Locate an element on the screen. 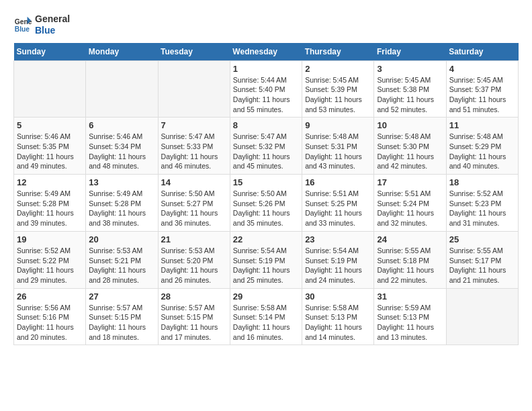 This screenshot has height=411, width=532. week-row-0: 1Sunrise: 5:44 AMSunset: 5:40 PMDaylight… is located at coordinates (266, 89).